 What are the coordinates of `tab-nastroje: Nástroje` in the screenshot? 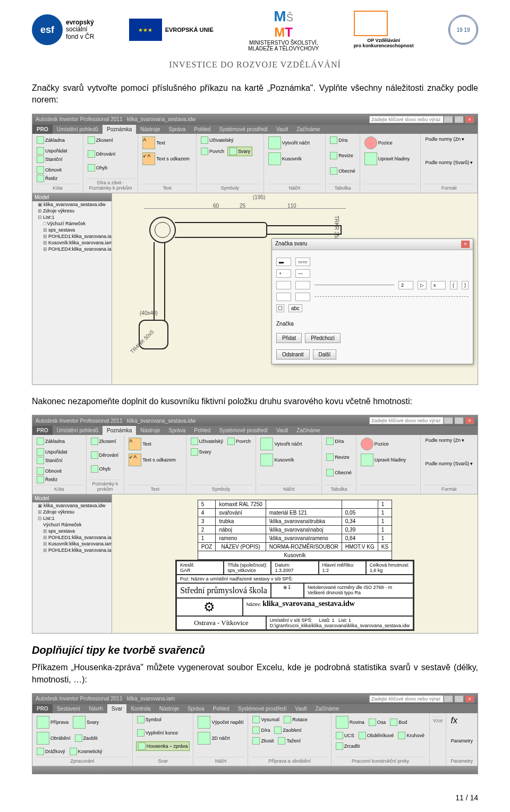 It's located at (150, 430).